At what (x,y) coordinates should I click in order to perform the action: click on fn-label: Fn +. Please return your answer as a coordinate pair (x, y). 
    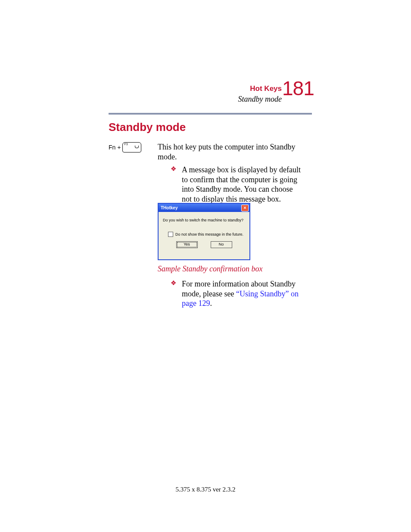
    Looking at the image, I should click on (115, 147).